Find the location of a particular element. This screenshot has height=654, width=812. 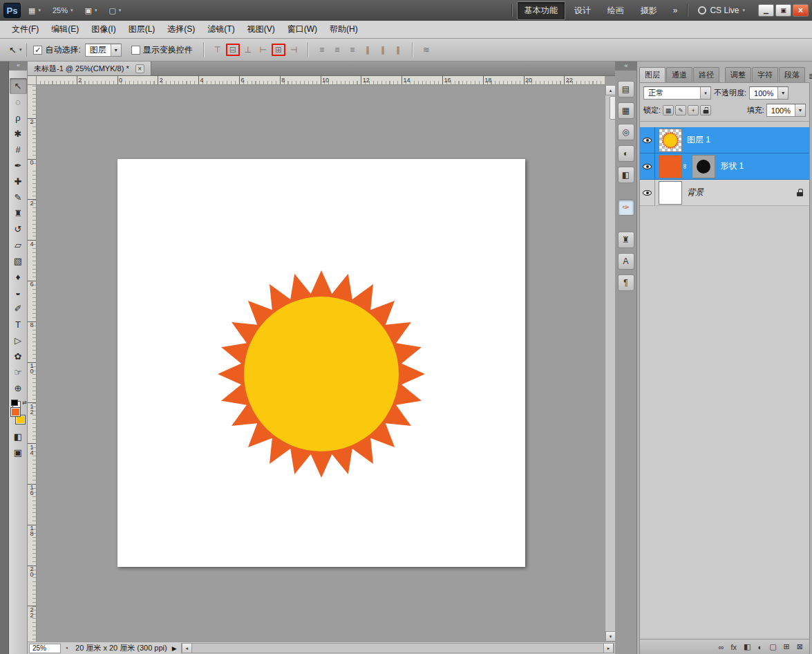

horizontal-scrollbar: ◂ ▸ is located at coordinates (398, 648).